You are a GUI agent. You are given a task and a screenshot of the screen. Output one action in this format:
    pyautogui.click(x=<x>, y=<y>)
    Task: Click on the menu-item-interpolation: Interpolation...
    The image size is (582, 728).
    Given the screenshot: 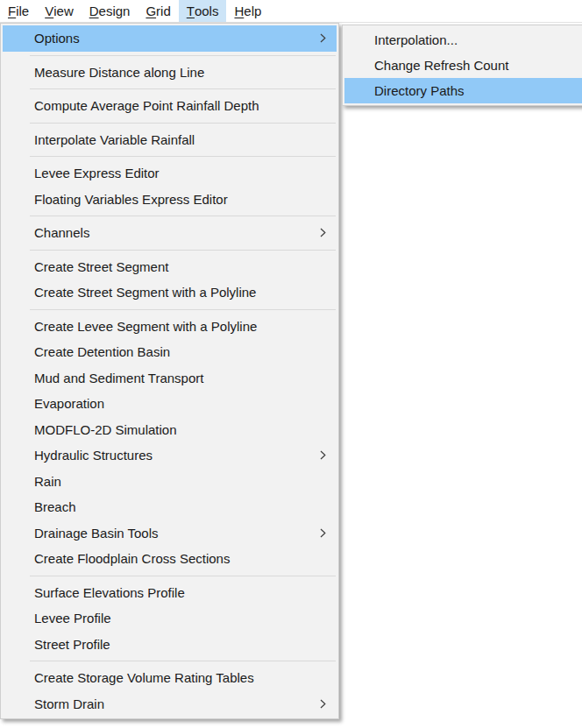 What is the action you would take?
    pyautogui.click(x=463, y=40)
    